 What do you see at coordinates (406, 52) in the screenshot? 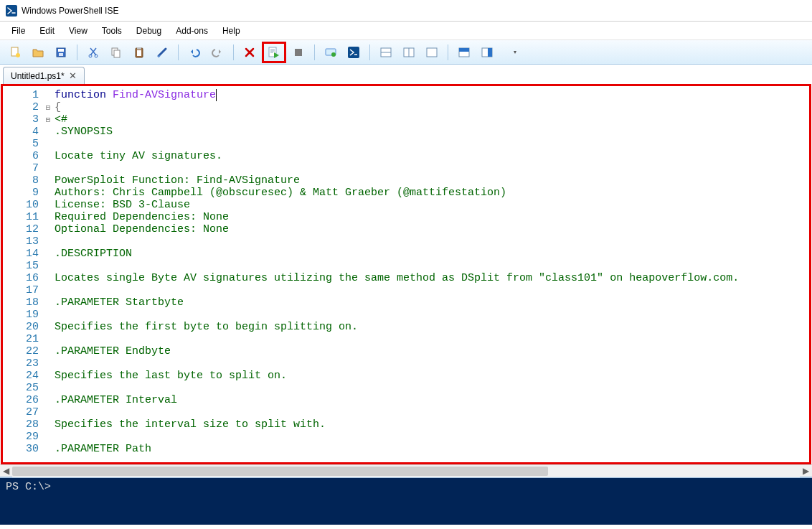
I see `toolbar` at bounding box center [406, 52].